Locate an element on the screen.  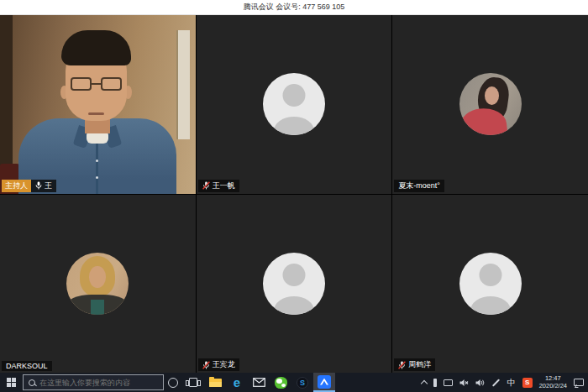
tencent-meeting-button-active is located at coordinates (324, 383).